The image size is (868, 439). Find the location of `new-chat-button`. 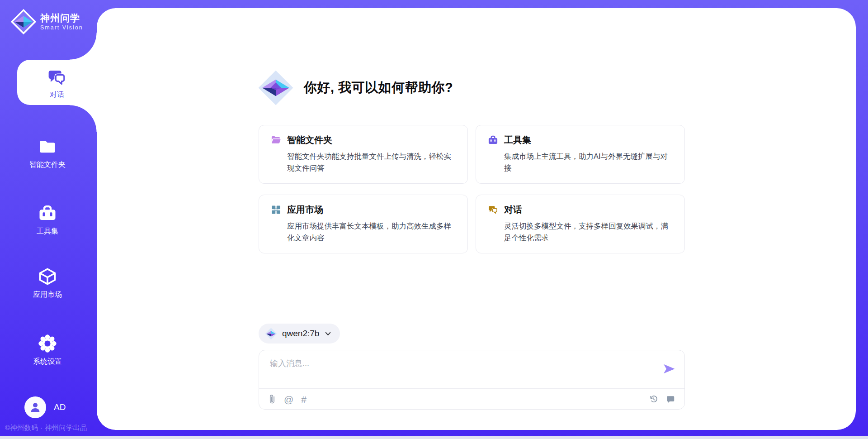

new-chat-button is located at coordinates (670, 399).